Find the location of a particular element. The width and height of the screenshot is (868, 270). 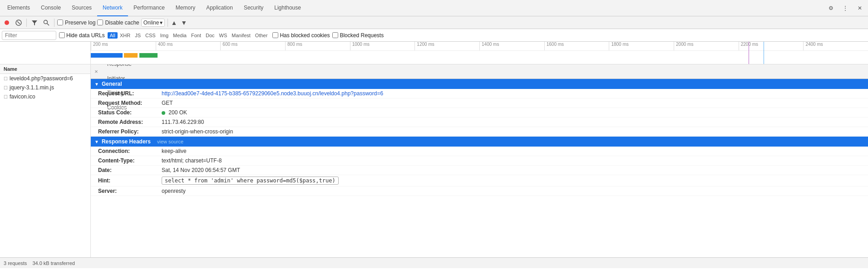

tab-icons: ⚙ ⋮ ✕ is located at coordinates (845, 8).